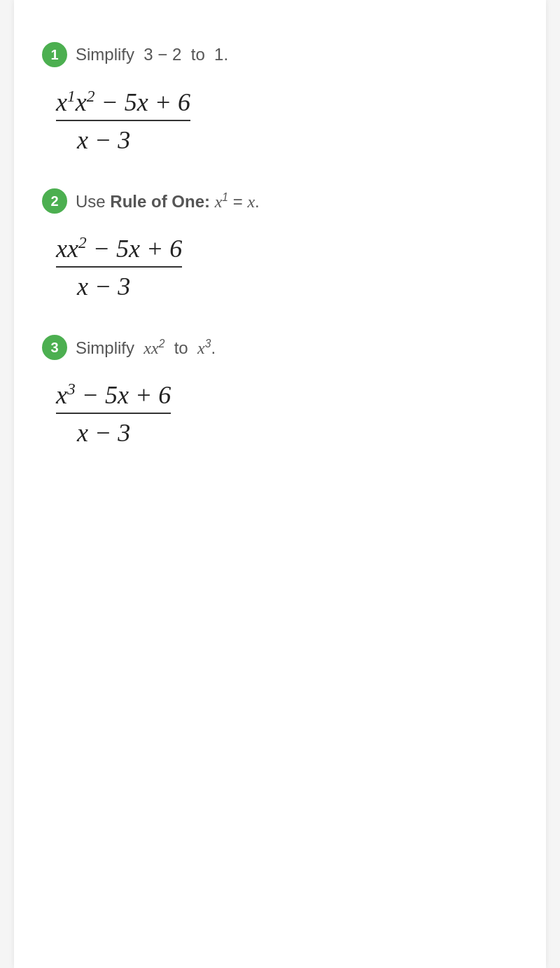  I want to click on fraction-3: x3 − 5x + 6 x − 3, so click(113, 413).